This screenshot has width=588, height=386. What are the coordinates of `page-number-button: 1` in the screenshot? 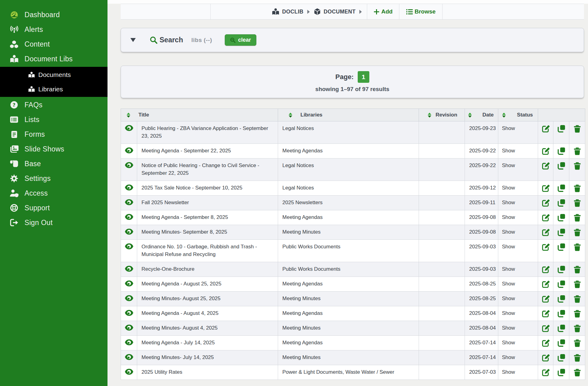 It's located at (364, 77).